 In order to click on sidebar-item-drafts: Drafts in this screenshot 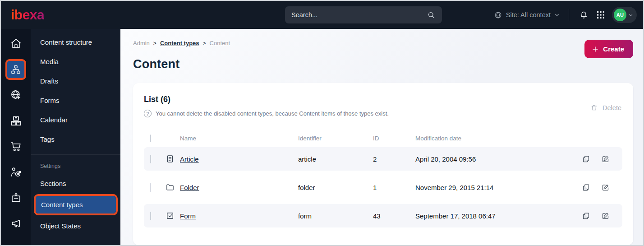, I will do `click(76, 81)`.